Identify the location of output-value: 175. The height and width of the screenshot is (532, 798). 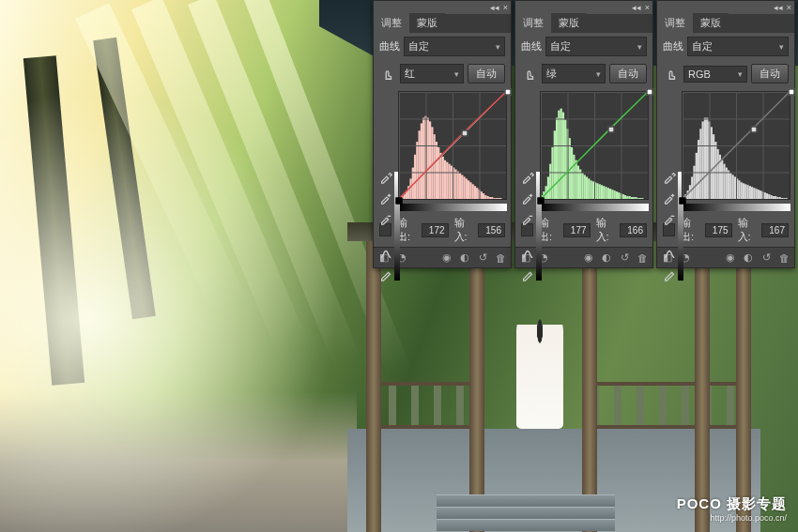
(719, 231).